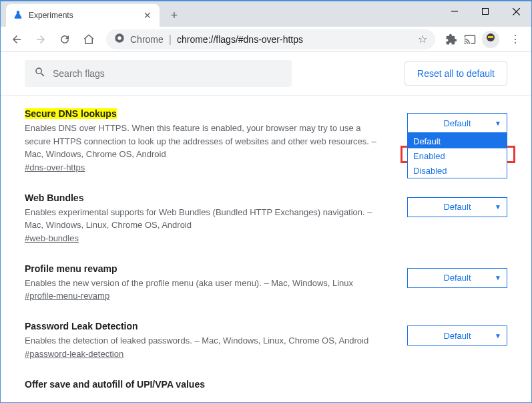  I want to click on flag-title: Profile menu revamp, so click(71, 269).